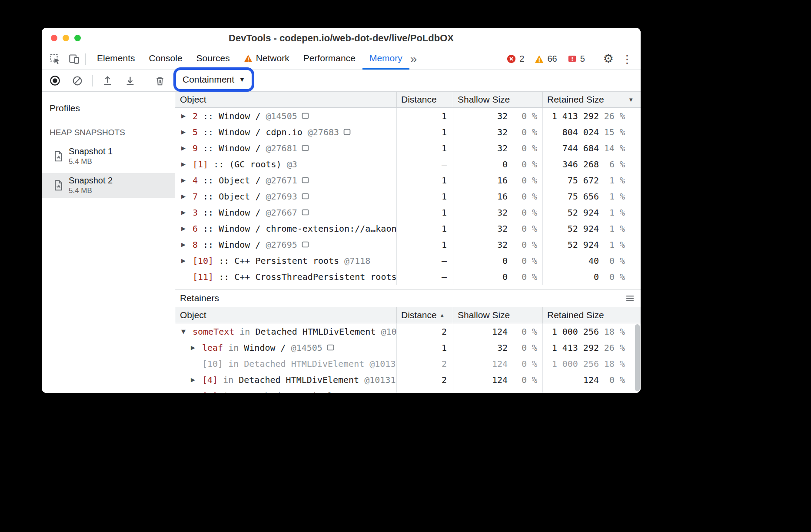 This screenshot has height=532, width=811. I want to click on view-mode-select: Containment, so click(209, 80).